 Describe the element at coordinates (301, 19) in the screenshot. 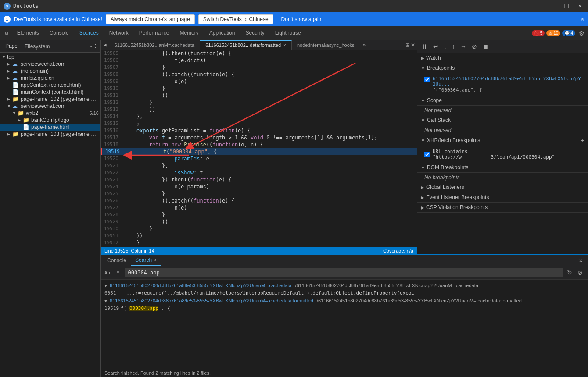

I see `dont-show-again-button: Don't show again` at that location.